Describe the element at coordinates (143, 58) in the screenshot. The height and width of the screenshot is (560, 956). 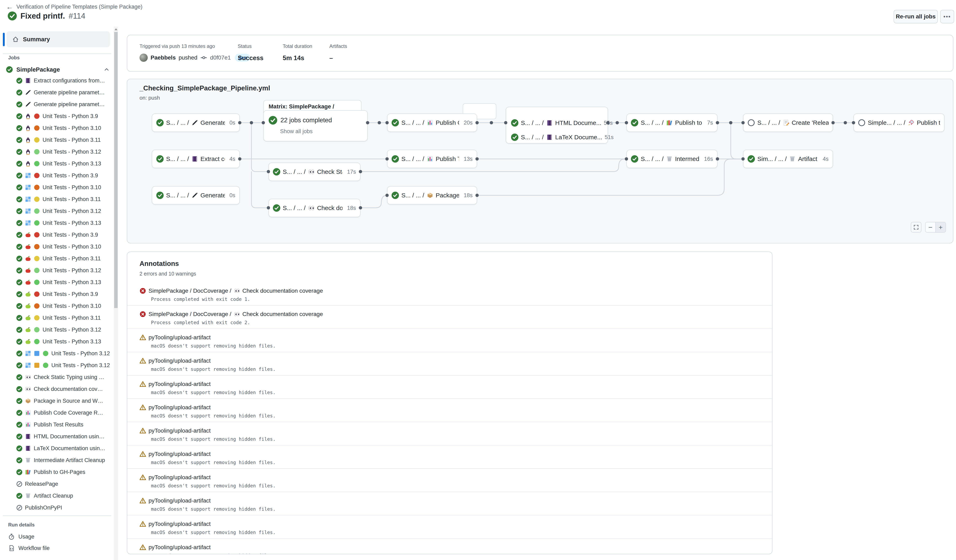
I see `avatar` at that location.